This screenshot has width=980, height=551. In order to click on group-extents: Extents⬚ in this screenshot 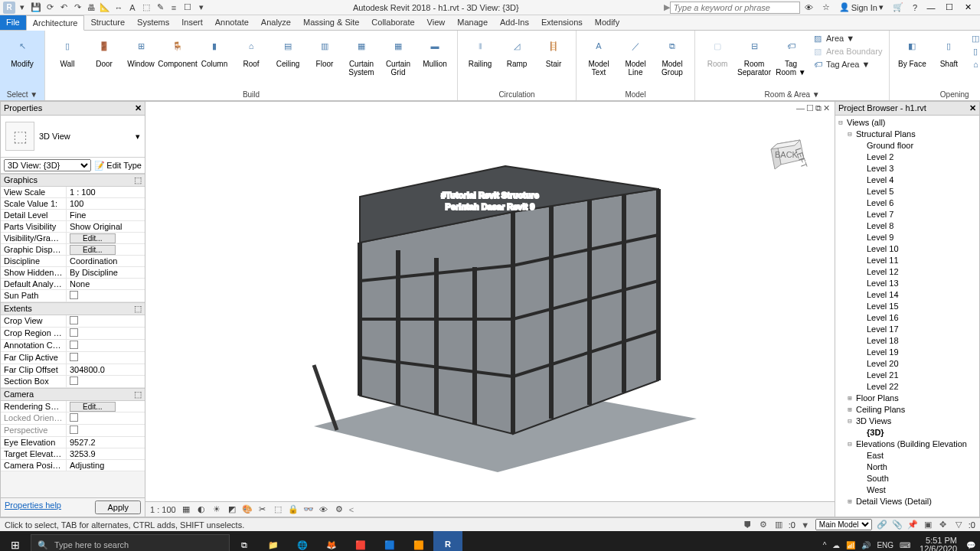, I will do `click(73, 309)`.